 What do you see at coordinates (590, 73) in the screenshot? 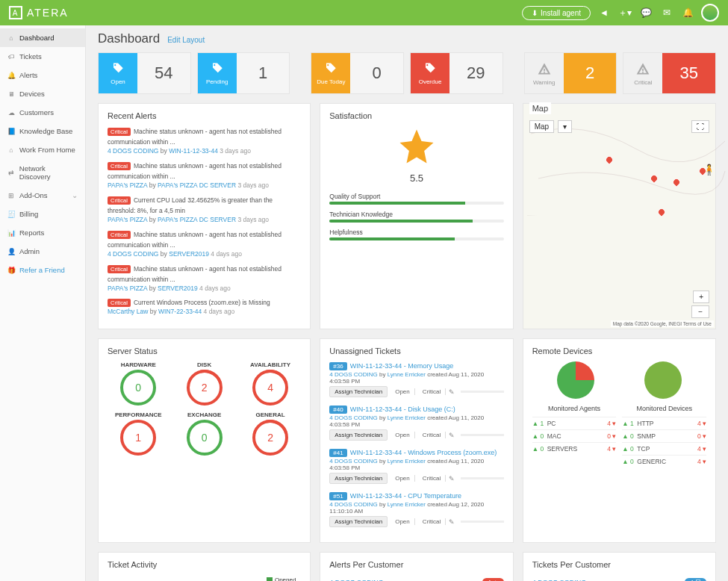
I see `kpi-value: 2` at bounding box center [590, 73].